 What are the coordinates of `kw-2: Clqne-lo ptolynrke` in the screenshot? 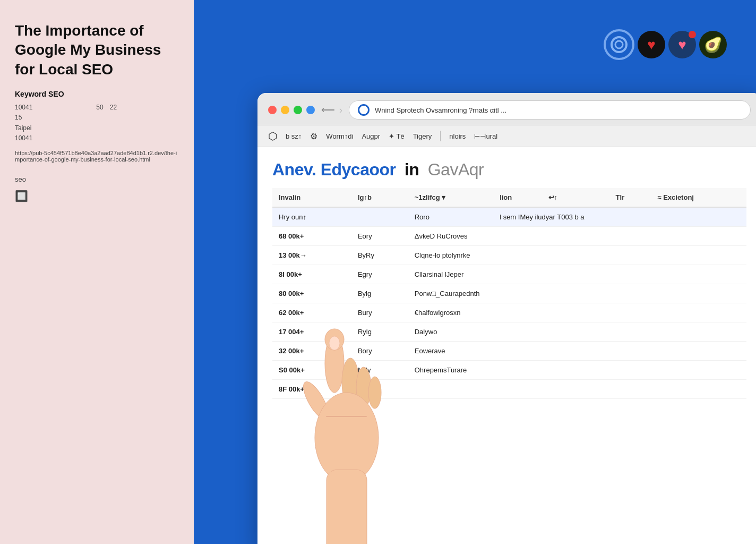 It's located at (578, 256).